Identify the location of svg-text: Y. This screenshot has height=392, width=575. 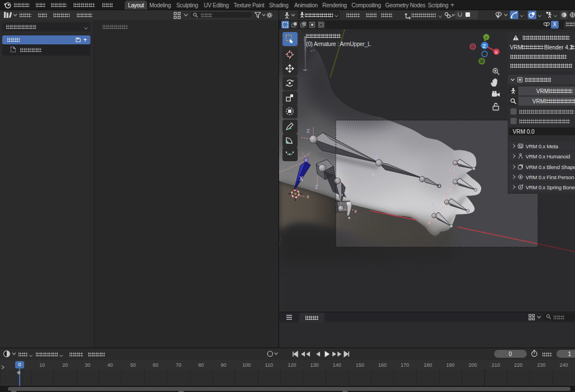
(486, 38).